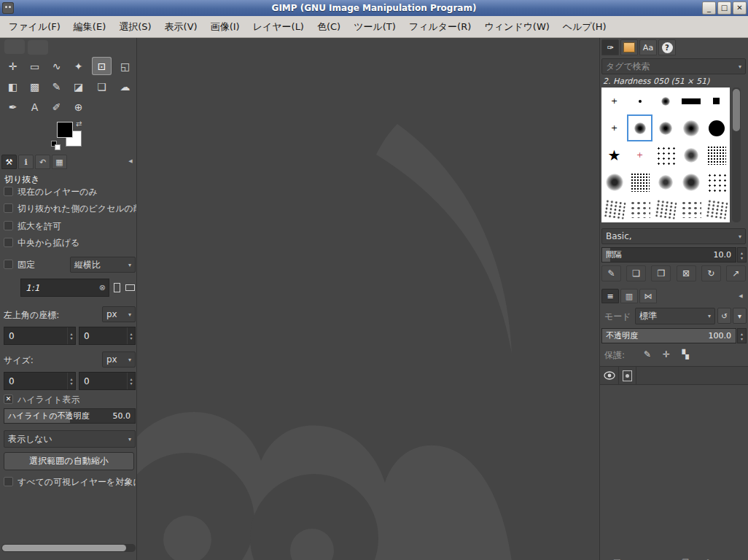  What do you see at coordinates (13, 86) in the screenshot?
I see `bucket-fill-tool-button: ◧` at bounding box center [13, 86].